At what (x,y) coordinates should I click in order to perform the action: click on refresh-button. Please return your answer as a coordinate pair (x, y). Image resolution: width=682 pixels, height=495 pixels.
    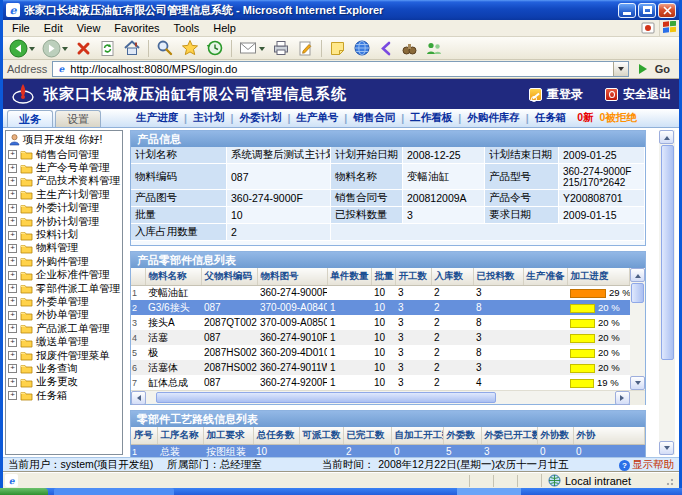
    Looking at the image, I should click on (108, 48).